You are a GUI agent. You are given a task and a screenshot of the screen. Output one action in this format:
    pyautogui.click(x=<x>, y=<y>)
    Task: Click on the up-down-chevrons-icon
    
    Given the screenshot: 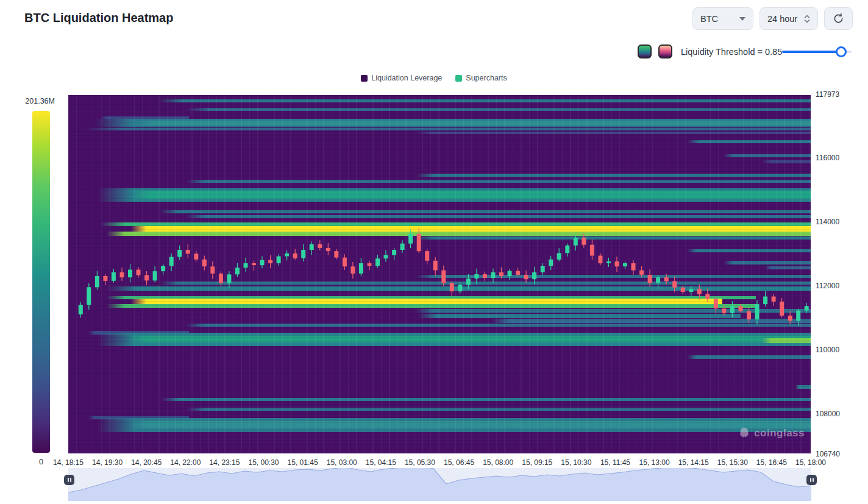 What is the action you would take?
    pyautogui.click(x=807, y=19)
    